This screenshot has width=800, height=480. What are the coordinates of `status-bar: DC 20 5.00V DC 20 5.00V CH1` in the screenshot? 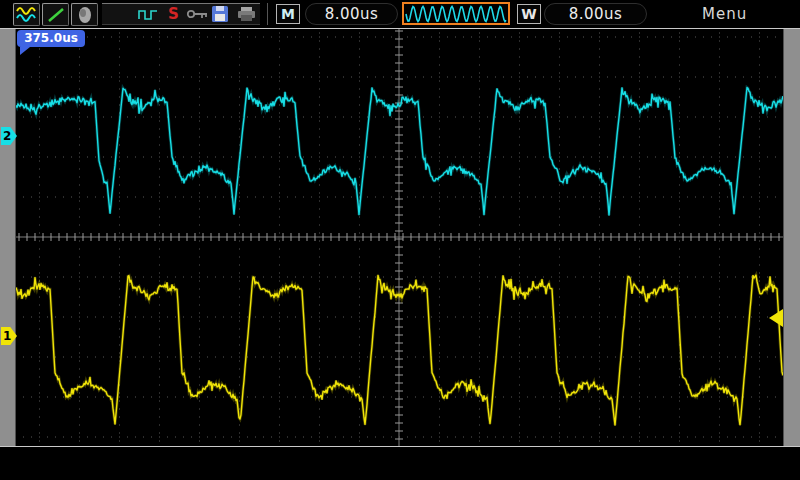 It's located at (400, 464).